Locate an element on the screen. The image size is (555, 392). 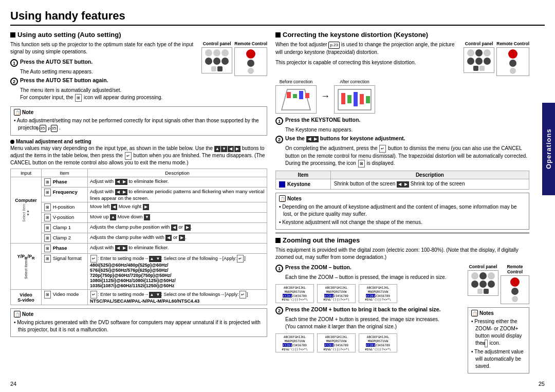
bottom-note: 📋 Note • Moving pictures generated with … is located at coordinates (139, 323).